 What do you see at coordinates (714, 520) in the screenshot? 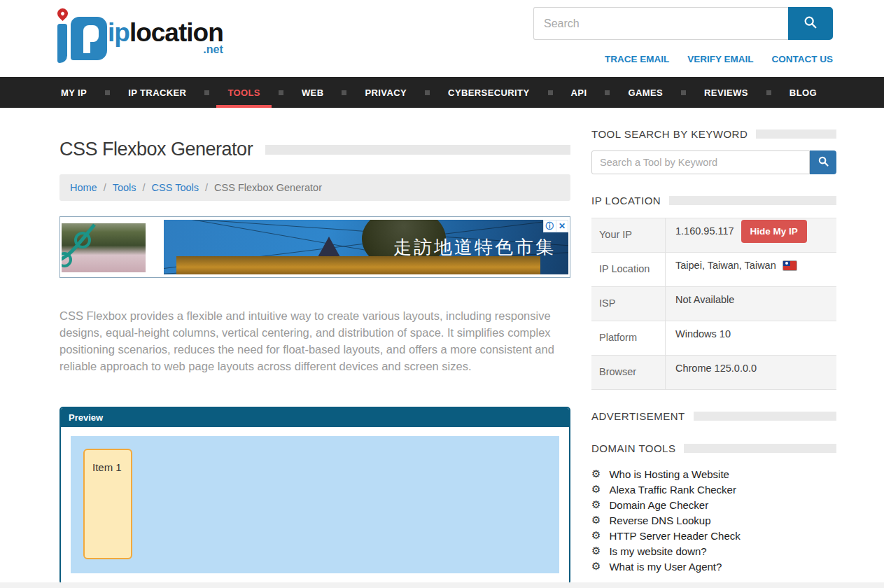
I see `domain-tools-list: ⚙ Who is Hosting a Website ⚙ Alexa Traff…` at bounding box center [714, 520].